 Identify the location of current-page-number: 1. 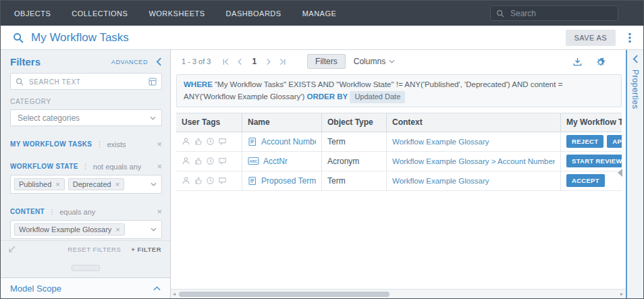
(254, 61).